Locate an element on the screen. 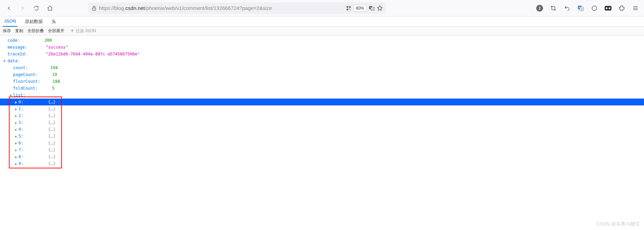 The height and width of the screenshot is (230, 644). filter-placeholder: 过滤 JSON is located at coordinates (86, 31).